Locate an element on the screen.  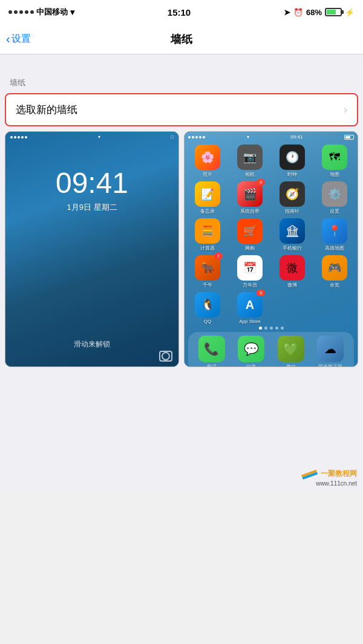
taobao-label: 网购 is located at coordinates (250, 248).